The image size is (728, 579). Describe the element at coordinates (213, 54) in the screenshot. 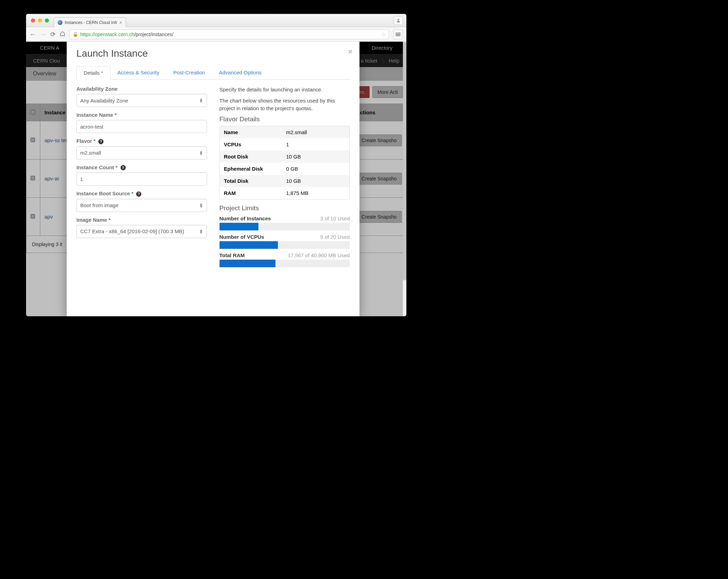

I see `modal-title: Launch Instance` at that location.